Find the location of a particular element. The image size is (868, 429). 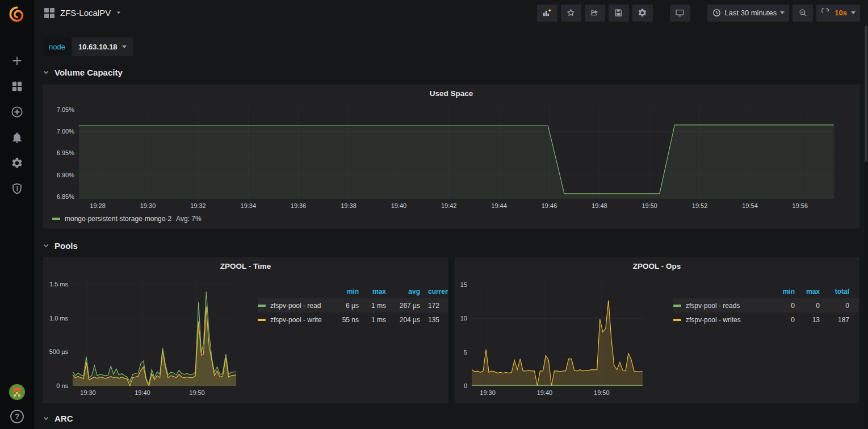

svg-text: 19:48 is located at coordinates (599, 206).